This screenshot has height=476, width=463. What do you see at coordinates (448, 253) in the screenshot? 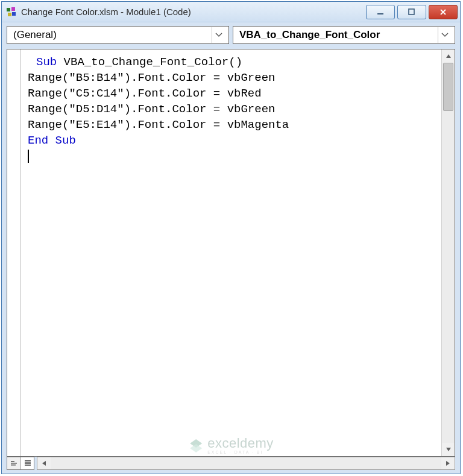
I see `vertical-scrollbar` at bounding box center [448, 253].